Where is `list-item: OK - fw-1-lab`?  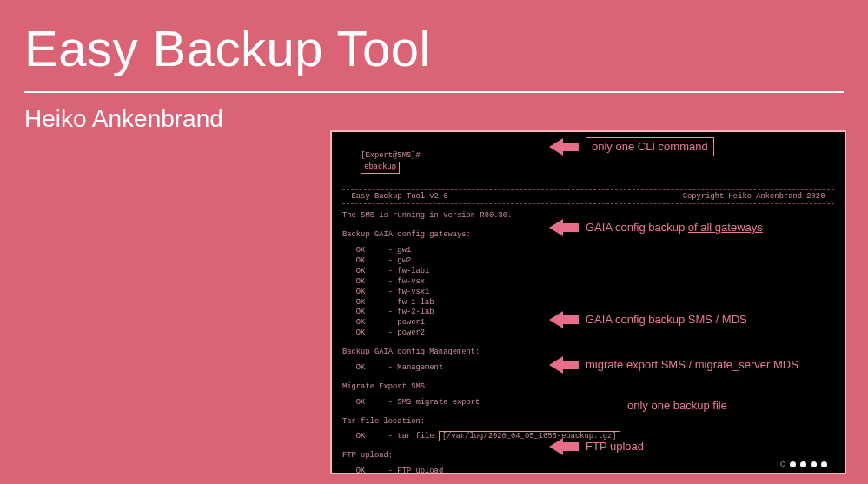
list-item: OK - fw-1-lab is located at coordinates (588, 303).